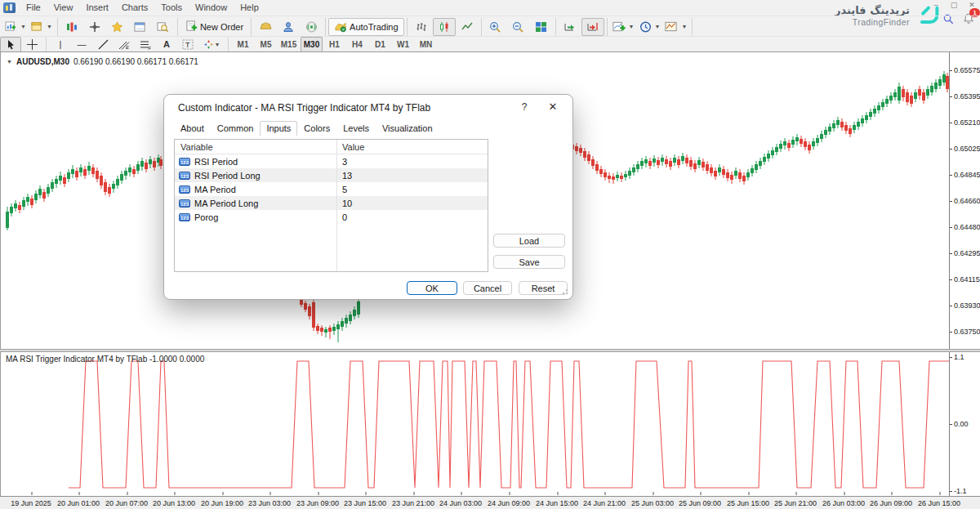 This screenshot has width=980, height=509. Describe the element at coordinates (167, 44) in the screenshot. I see `text-tool-button: A` at that location.